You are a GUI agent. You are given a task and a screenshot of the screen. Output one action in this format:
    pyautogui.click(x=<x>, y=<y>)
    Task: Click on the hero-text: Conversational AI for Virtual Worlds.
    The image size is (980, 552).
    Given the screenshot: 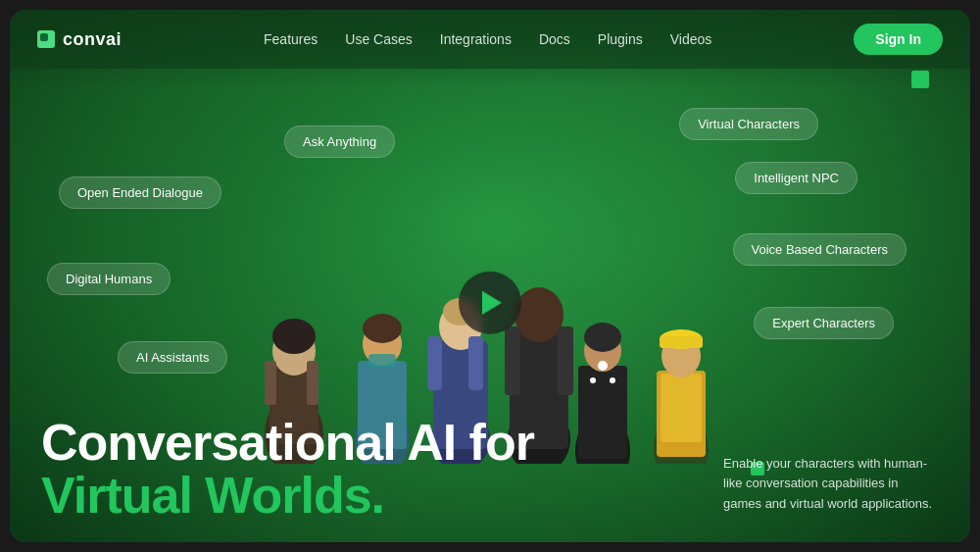 What is the action you would take?
    pyautogui.click(x=288, y=469)
    